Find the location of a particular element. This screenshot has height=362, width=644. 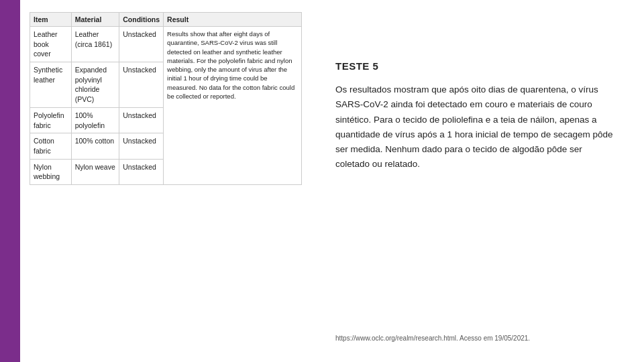

cell-item: Synthetic leather is located at coordinates (51, 85).